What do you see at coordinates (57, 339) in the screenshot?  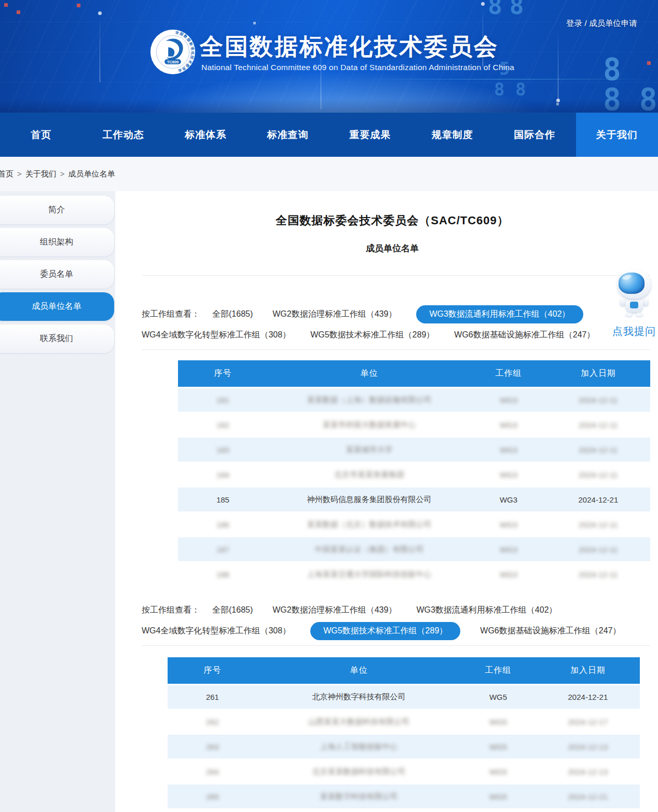 I see `sidebar-item-contact-us: 联系我们` at bounding box center [57, 339].